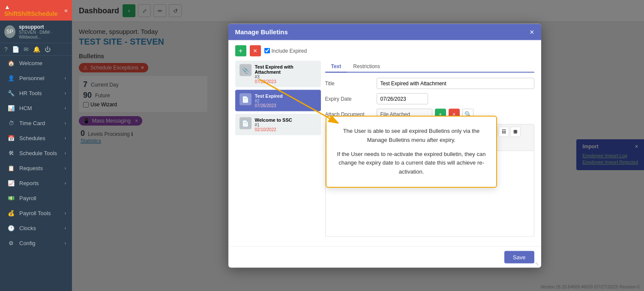 This screenshot has width=644, height=291. What do you see at coordinates (31, 168) in the screenshot?
I see `sidebar-item-label: Requests` at bounding box center [31, 168].